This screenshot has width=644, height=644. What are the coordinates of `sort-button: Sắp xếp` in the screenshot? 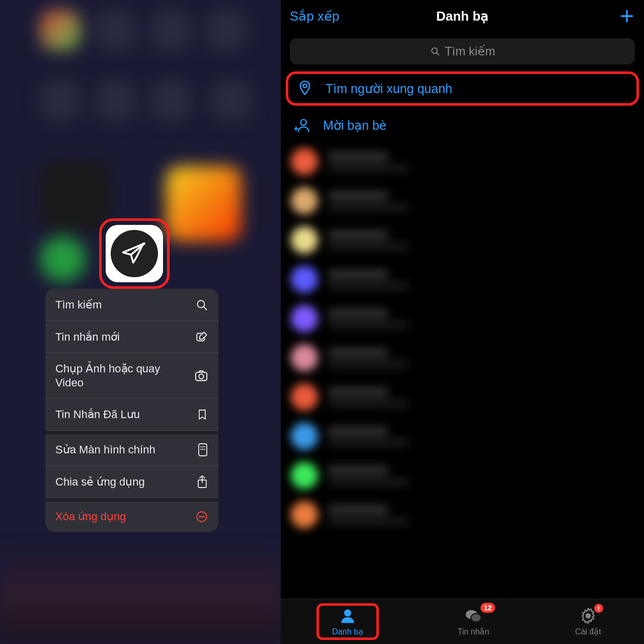 It's located at (315, 16).